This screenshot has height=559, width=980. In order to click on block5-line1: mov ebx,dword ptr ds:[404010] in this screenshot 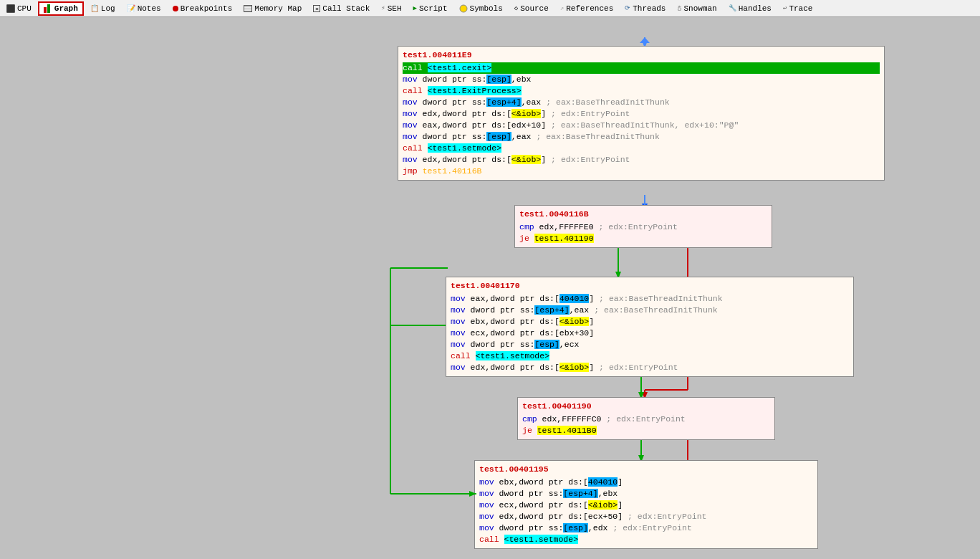, I will do `click(646, 482)`.